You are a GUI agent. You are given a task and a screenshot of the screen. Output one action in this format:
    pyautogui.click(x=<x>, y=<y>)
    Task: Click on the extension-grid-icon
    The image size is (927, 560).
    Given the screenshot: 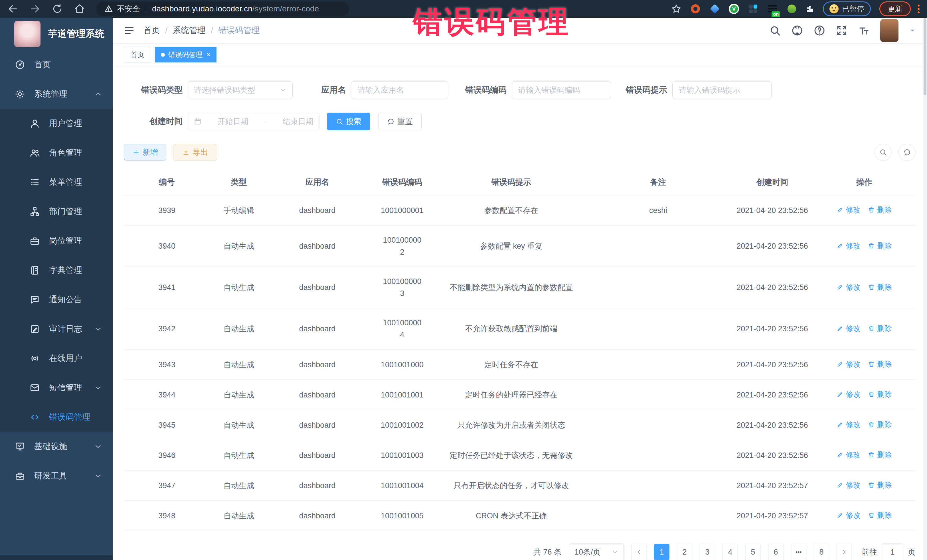 What is the action you would take?
    pyautogui.click(x=753, y=9)
    